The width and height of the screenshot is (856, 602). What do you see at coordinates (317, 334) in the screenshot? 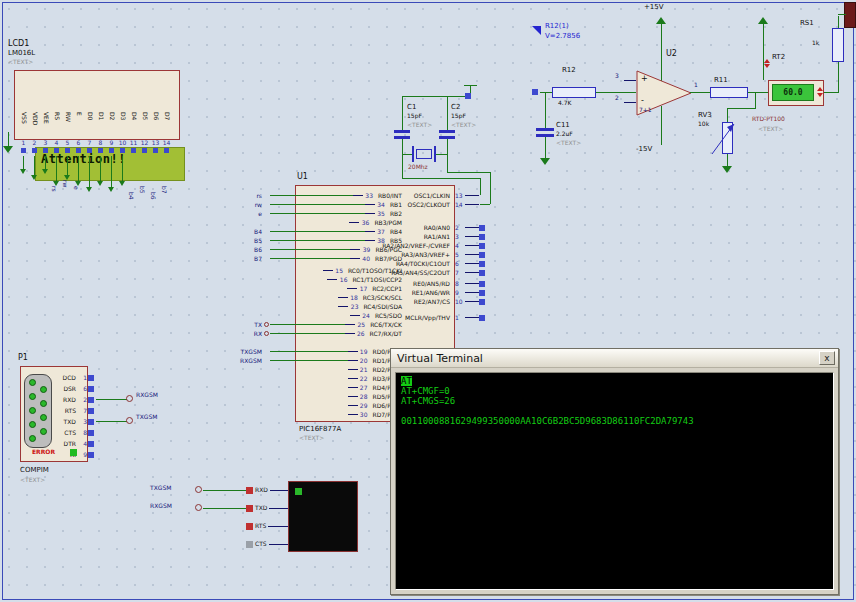
I see `mcu-pin-row: RX 26 RC7/RX/DT` at bounding box center [317, 334].